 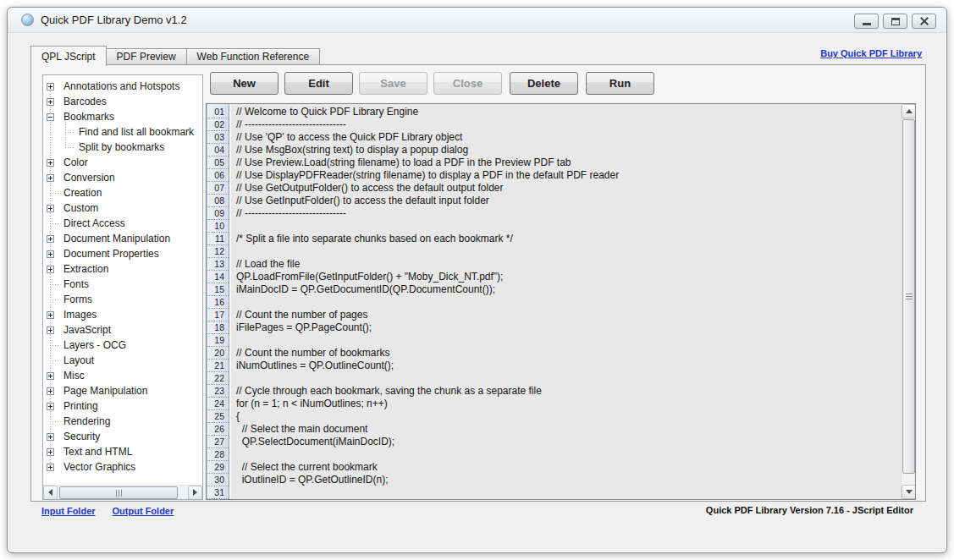 I want to click on sidebar-item-split-by-bookmarks: Split by bookmarks, so click(x=123, y=147).